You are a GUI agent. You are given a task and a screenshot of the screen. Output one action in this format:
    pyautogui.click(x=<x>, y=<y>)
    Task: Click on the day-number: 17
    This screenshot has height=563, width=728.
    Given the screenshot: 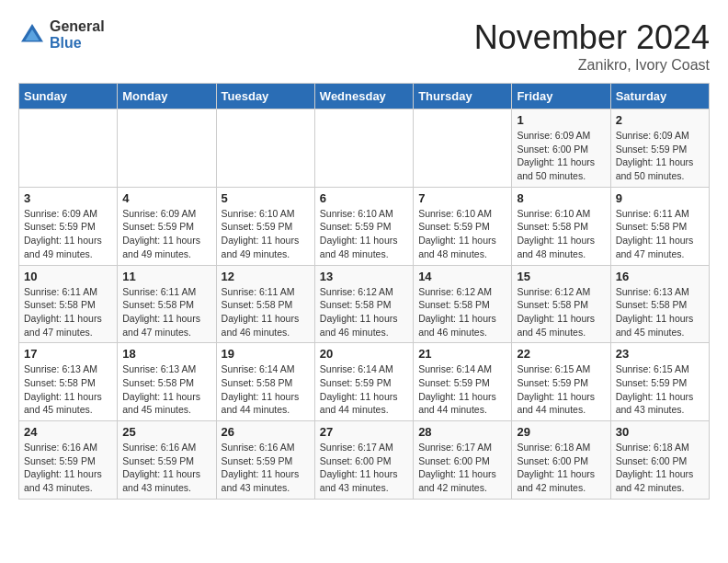 What is the action you would take?
    pyautogui.click(x=68, y=353)
    